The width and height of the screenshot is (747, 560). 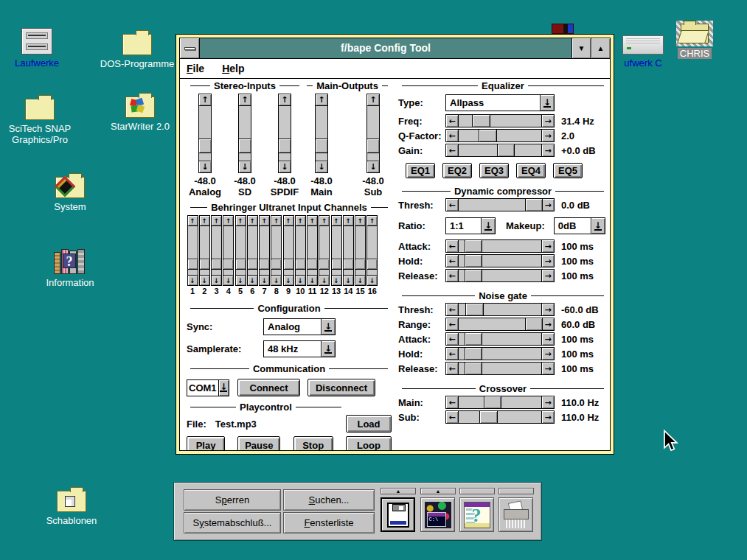 What do you see at coordinates (494, 171) in the screenshot?
I see `eq3-button: EQ3` at bounding box center [494, 171].